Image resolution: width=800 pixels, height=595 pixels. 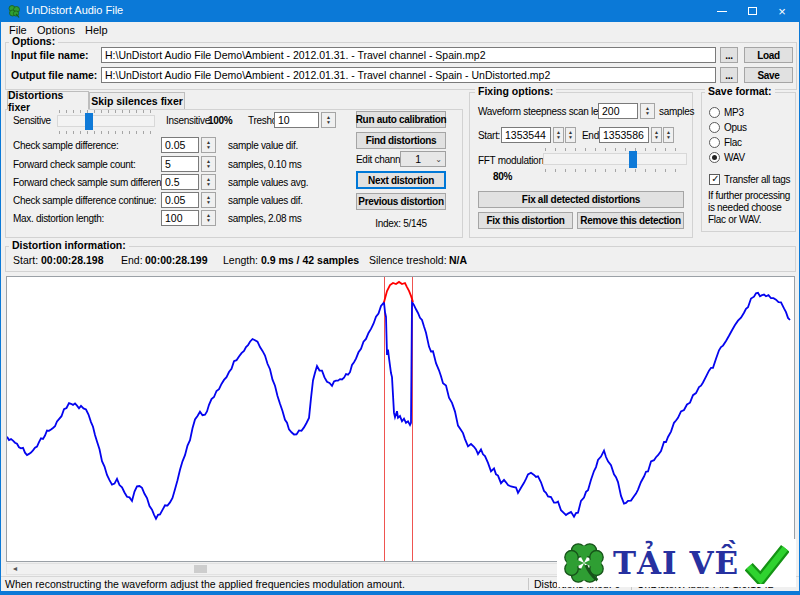 I want to click on find-distortions-button: Find distortions, so click(x=401, y=140).